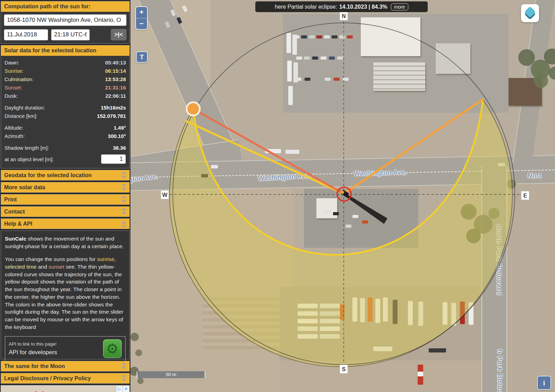 The width and height of the screenshot is (555, 392). What do you see at coordinates (65, 96) in the screenshot?
I see `solar-row-dusk: Dusk:22:06:11` at bounding box center [65, 96].